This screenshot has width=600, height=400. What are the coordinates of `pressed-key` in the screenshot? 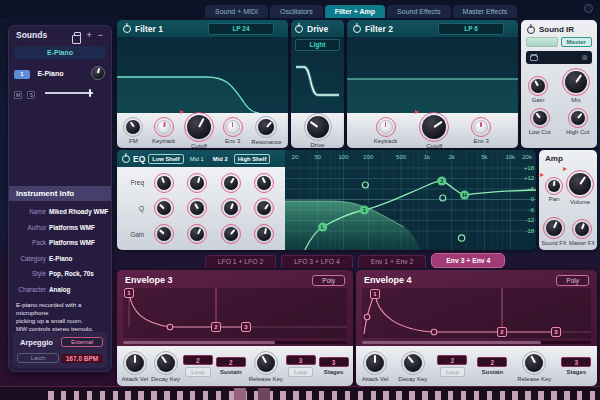 It's located at (264, 394).